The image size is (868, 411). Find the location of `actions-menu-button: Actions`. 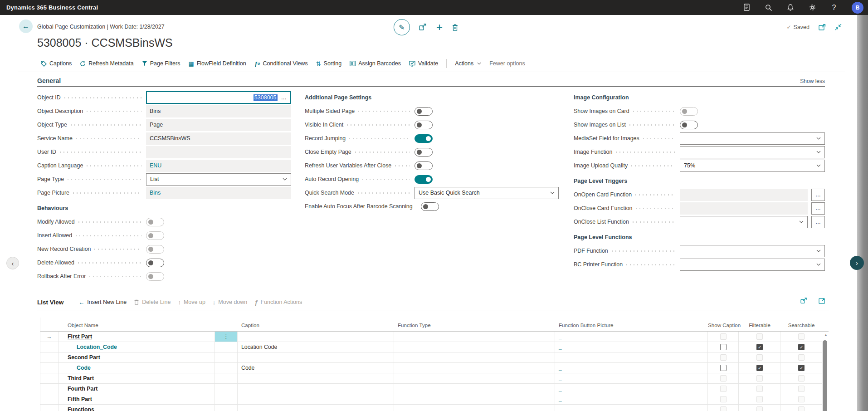

actions-menu-button: Actions is located at coordinates (468, 64).